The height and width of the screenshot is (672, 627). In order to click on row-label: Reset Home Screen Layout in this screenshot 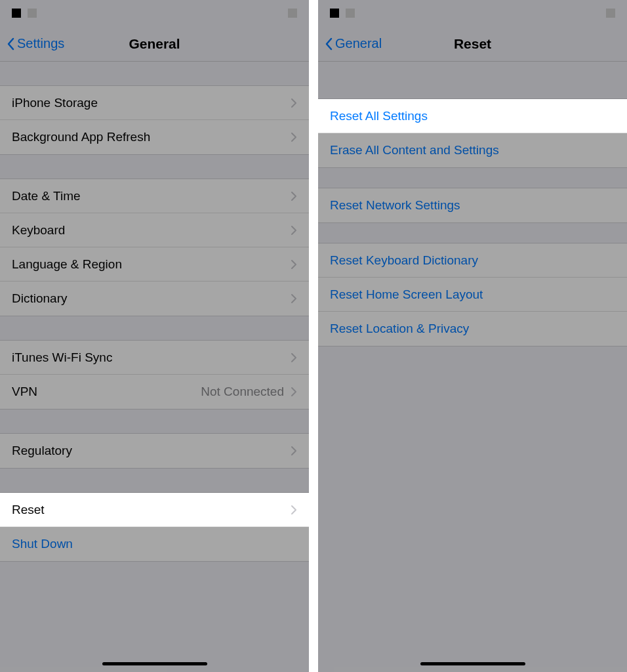, I will do `click(407, 295)`.